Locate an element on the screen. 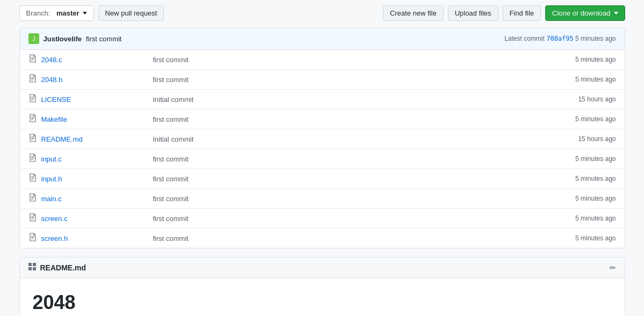 The width and height of the screenshot is (644, 316). table-row: input.cfirst commit5 minutes ago is located at coordinates (322, 159).